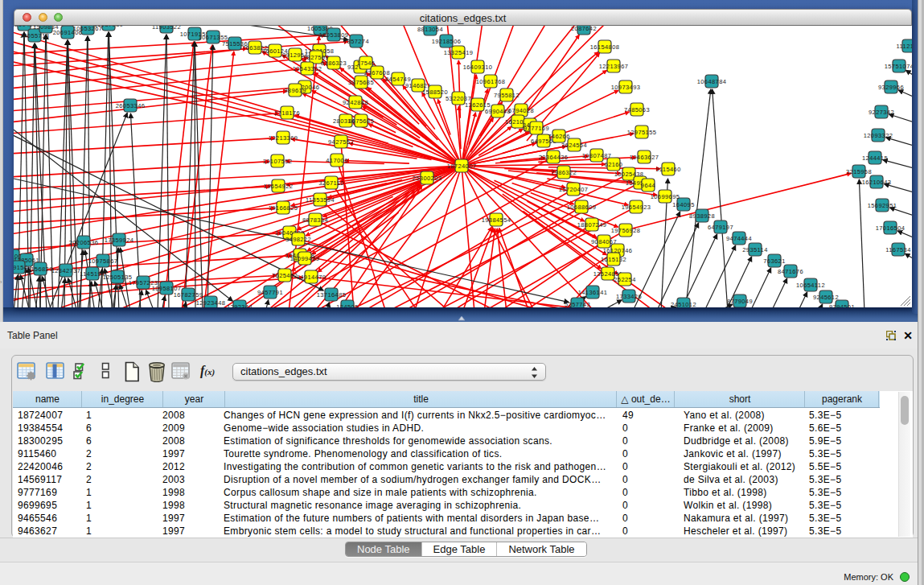 The width and height of the screenshot is (924, 585). What do you see at coordinates (66, 270) in the screenshot?
I see `svg-text: 12342737` at bounding box center [66, 270].